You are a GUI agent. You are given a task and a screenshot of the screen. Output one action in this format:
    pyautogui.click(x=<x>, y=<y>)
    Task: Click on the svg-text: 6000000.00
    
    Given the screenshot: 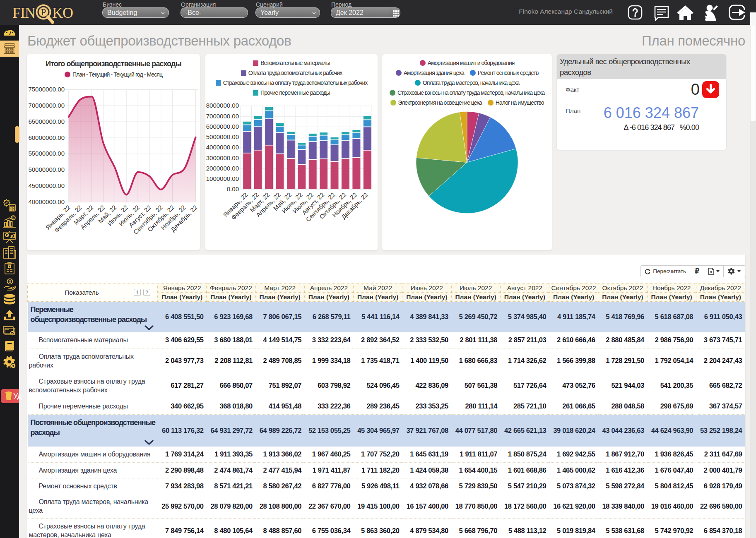 What is the action you would take?
    pyautogui.click(x=223, y=127)
    